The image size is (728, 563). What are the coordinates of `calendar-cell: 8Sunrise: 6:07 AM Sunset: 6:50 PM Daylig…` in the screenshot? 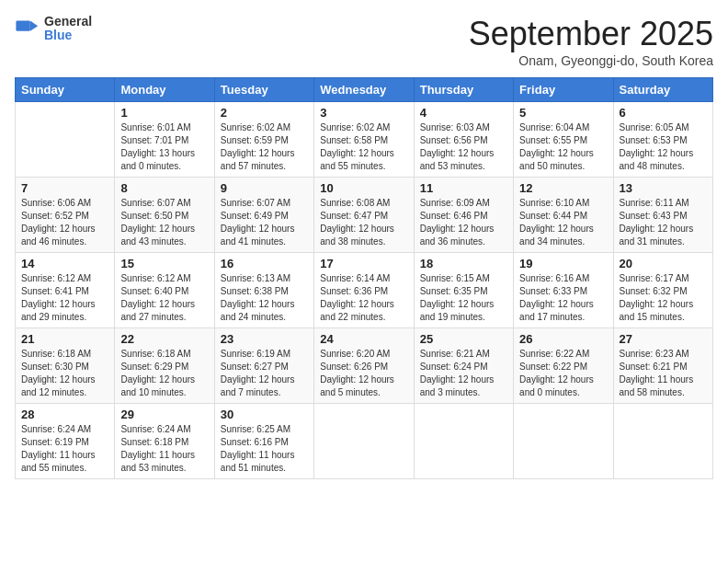 It's located at (165, 215).